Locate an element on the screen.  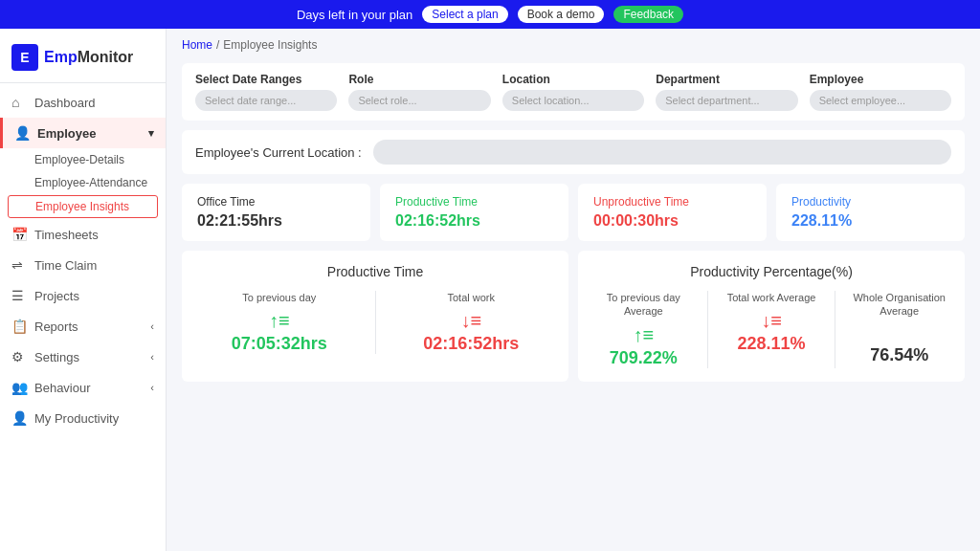
banner-text: Days left in your plan is located at coordinates (354, 15).